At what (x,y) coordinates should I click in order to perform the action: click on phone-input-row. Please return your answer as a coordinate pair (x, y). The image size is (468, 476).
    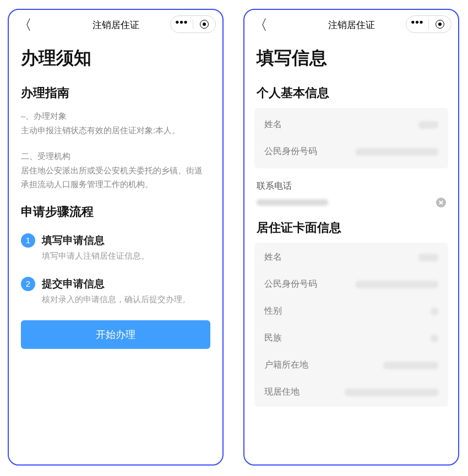
    Looking at the image, I should click on (351, 203).